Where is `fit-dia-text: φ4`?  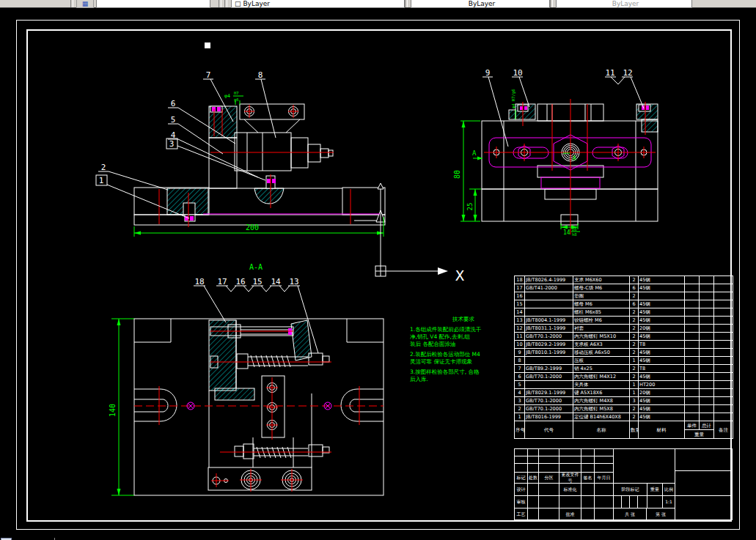 fit-dia-text: φ4 is located at coordinates (227, 96).